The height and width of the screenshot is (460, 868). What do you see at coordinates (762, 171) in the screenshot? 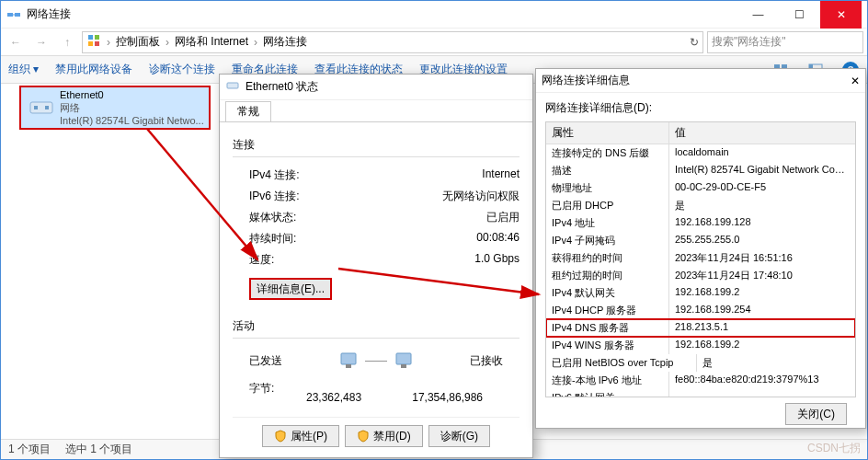
I see `prop-value: Intel(R) 82574L Gigabit Network Connect` at bounding box center [762, 171].